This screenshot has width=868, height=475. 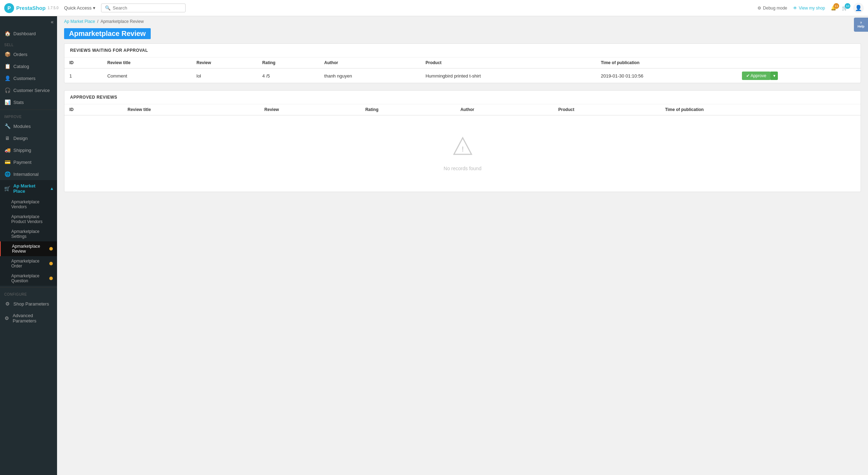 What do you see at coordinates (7, 162) in the screenshot?
I see `payment-icon: 💳` at bounding box center [7, 162].